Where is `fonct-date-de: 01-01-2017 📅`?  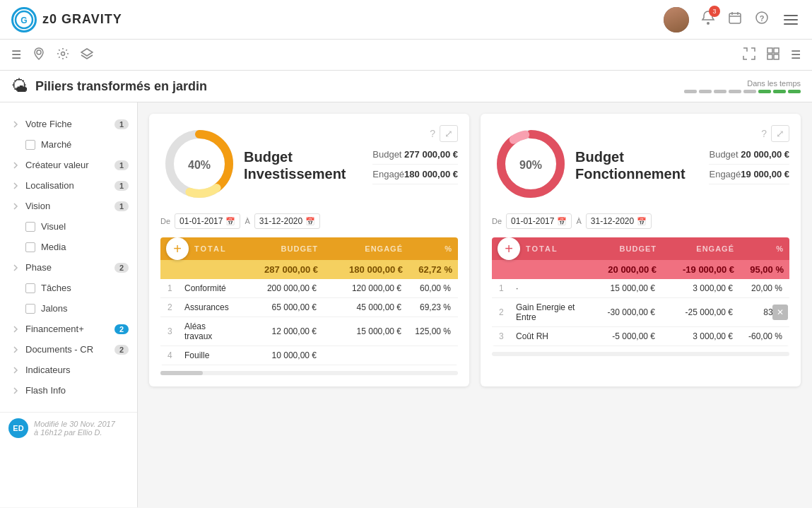
fonct-date-de: 01-01-2017 📅 is located at coordinates (539, 221).